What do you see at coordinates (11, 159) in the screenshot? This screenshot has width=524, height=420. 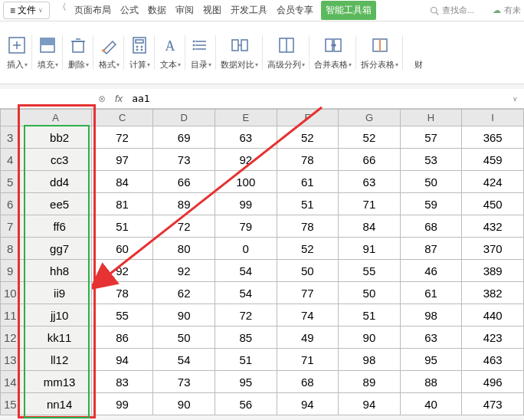 I see `row-header: 4` at bounding box center [11, 159].